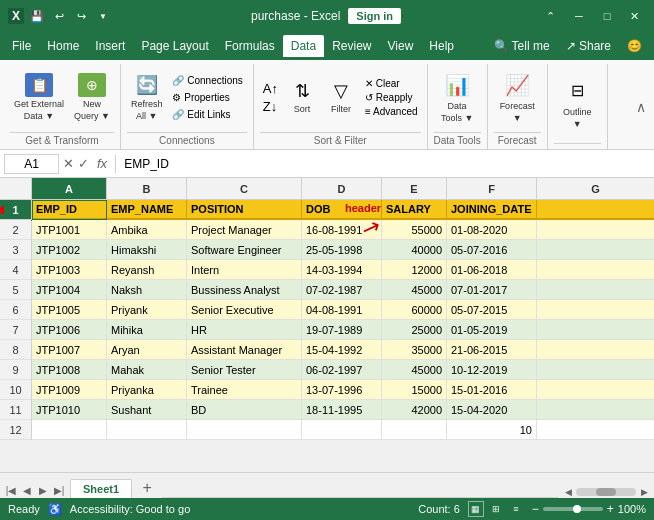  What do you see at coordinates (568, 492) in the screenshot?
I see `scroll-left: ◀` at bounding box center [568, 492].